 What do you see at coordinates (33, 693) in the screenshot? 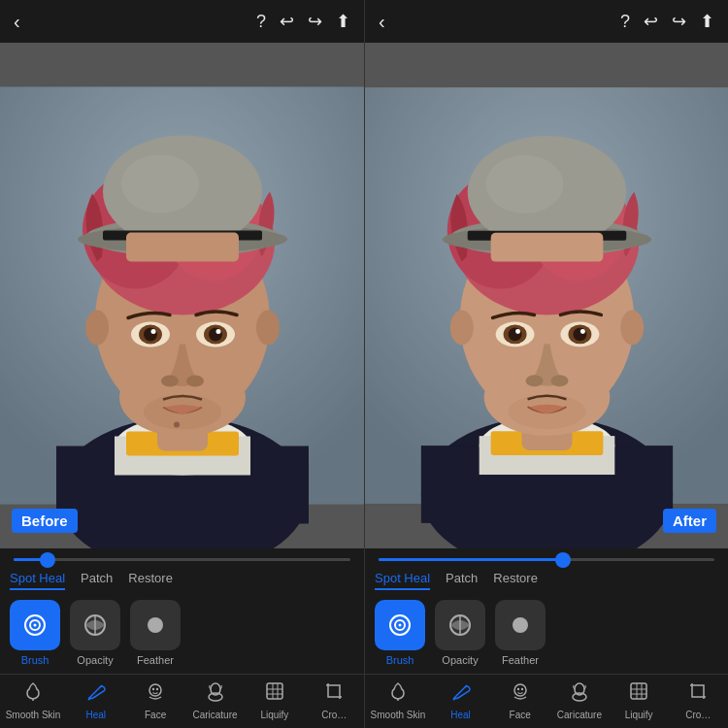
I see `smooth-skin-icon-before` at bounding box center [33, 693].